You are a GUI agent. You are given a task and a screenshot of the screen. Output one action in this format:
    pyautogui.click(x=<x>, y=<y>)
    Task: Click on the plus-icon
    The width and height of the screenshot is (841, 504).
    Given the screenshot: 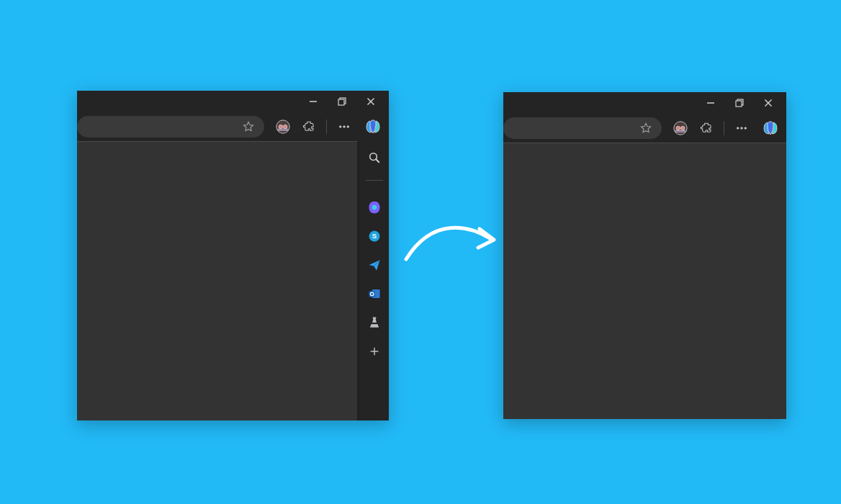 What is the action you would take?
    pyautogui.click(x=374, y=351)
    